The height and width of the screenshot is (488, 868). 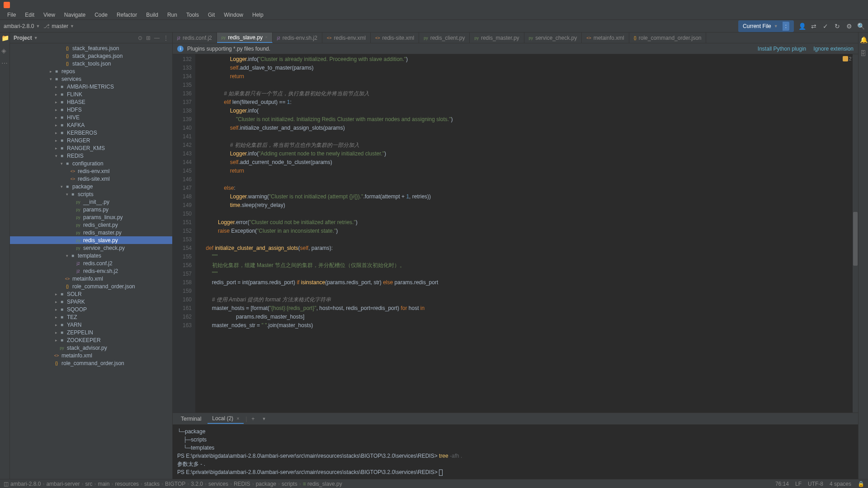 What do you see at coordinates (766, 26) in the screenshot?
I see `run-configuration: Current File ▼ :` at bounding box center [766, 26].